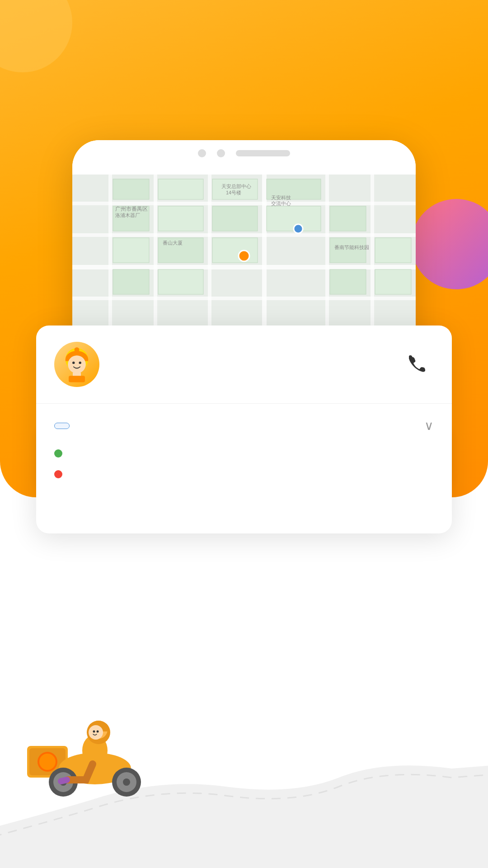  I want to click on delivery-dot, so click(58, 474).